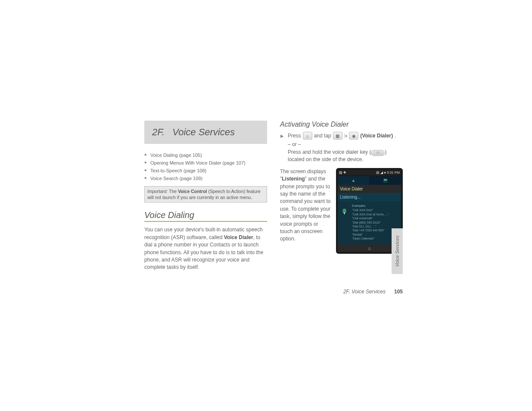 This screenshot has height=411, width=532. I want to click on phone-app-title: Voice Dialer, so click(370, 189).